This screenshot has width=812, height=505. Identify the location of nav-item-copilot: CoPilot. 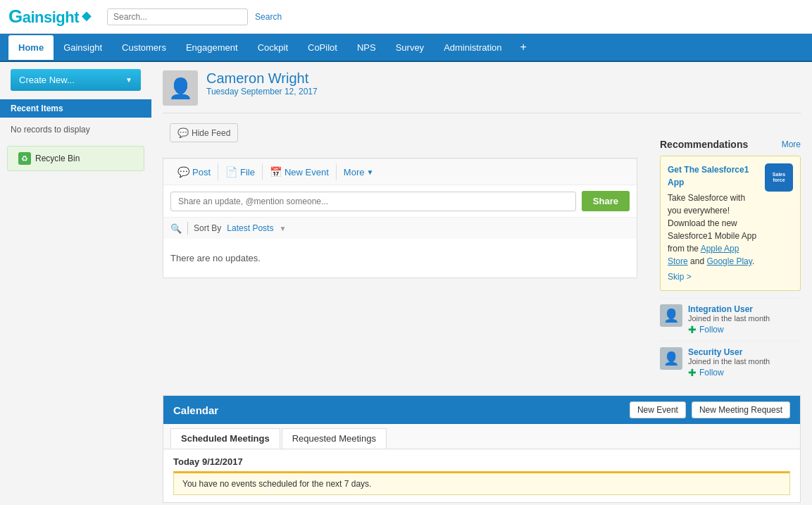
(323, 48).